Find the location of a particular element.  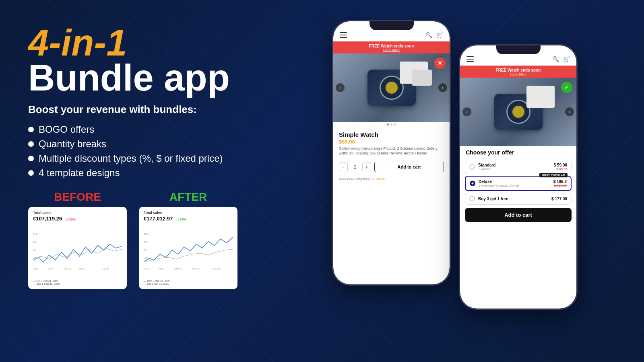

sku-info: SKU: 1003 Categories: All, Simple is located at coordinates (391, 179).